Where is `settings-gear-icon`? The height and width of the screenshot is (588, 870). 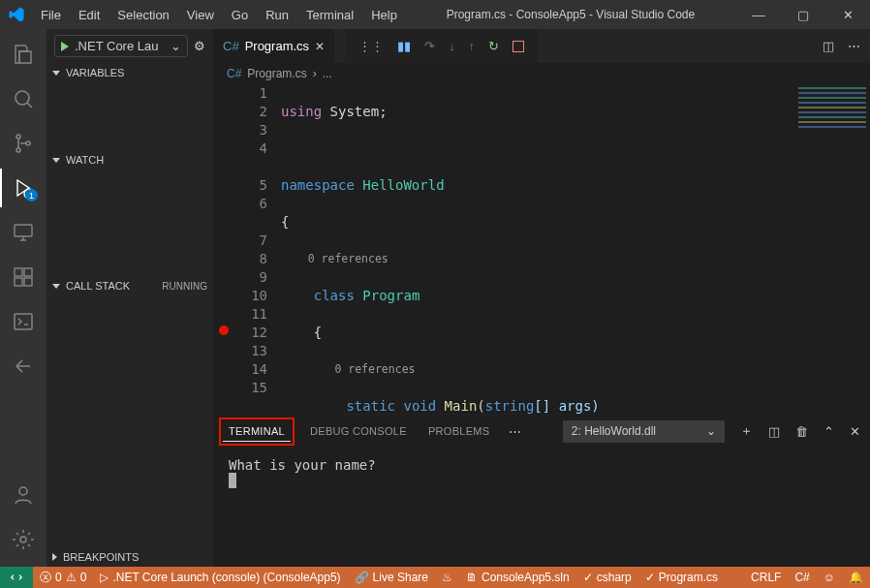
settings-gear-icon is located at coordinates (23, 540).